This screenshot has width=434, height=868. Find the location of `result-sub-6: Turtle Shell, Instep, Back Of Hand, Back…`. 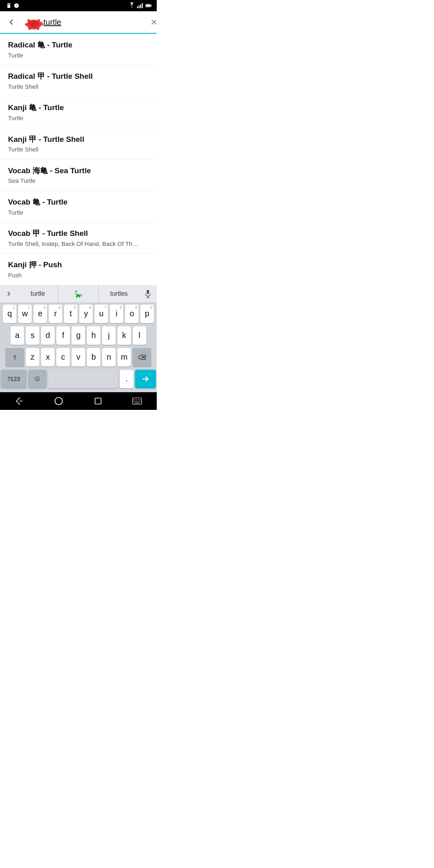

result-sub-6: Turtle Shell, Instep, Back Of Hand, Back… is located at coordinates (78, 244).